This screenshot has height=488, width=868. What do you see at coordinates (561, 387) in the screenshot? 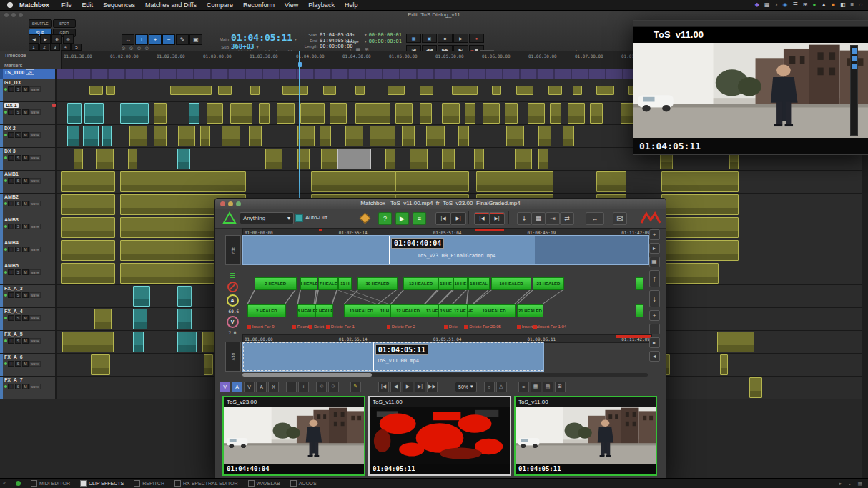
I see `columns-view-button: ⊞` at bounding box center [561, 387].